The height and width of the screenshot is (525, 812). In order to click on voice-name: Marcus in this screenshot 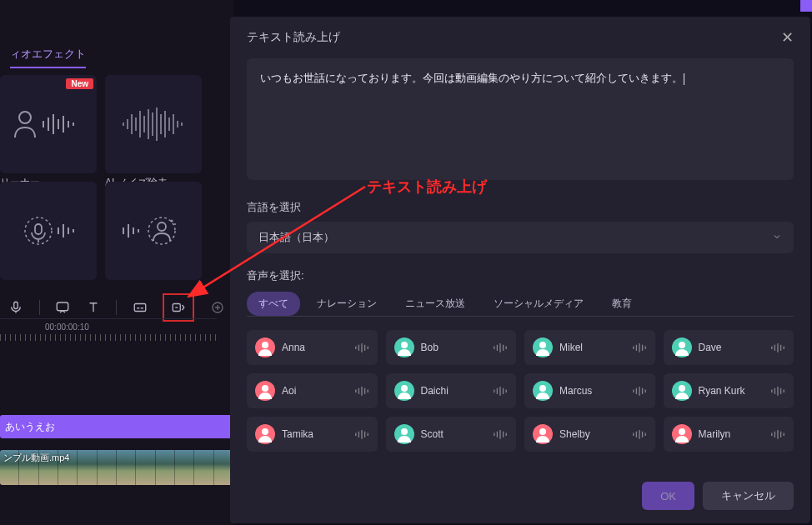, I will do `click(592, 391)`.